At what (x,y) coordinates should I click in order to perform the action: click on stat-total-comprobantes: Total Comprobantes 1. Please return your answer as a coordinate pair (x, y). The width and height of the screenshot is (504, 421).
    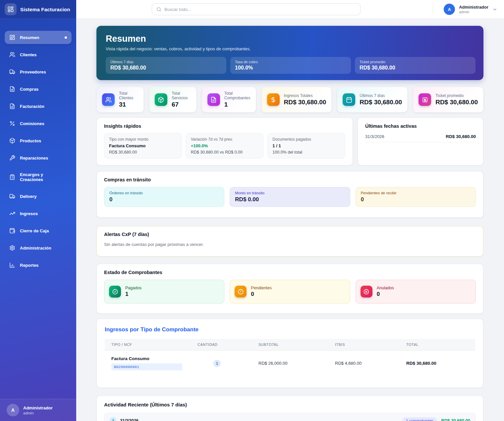
    Looking at the image, I should click on (229, 100).